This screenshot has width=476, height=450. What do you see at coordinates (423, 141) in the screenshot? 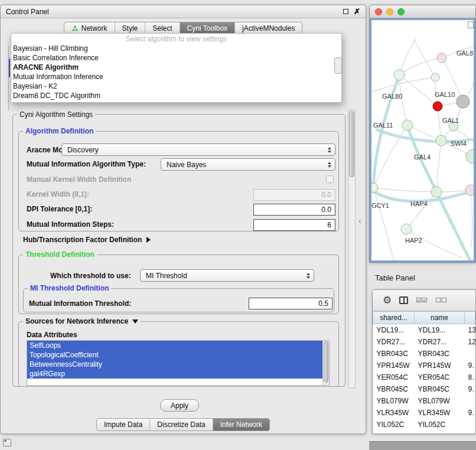
I see `network-graph: GAL8GAL80GAL10GAL11GAL1SWI4GAL4GCY1HAP4H…` at bounding box center [423, 141].